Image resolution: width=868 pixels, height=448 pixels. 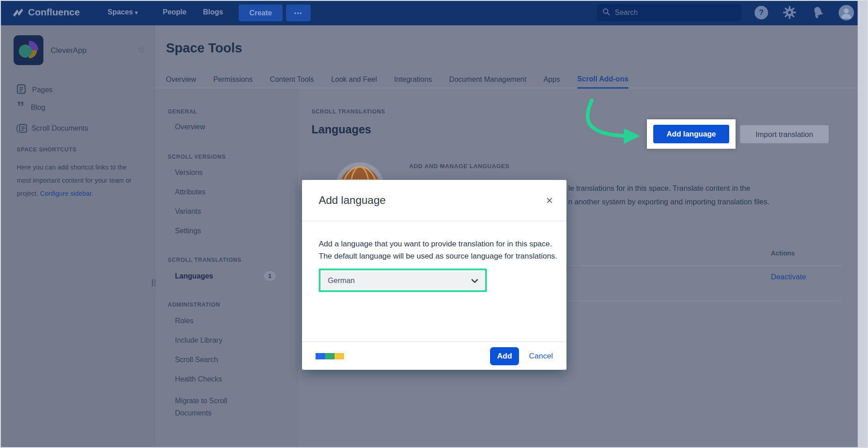 I want to click on nav-item-settings: Settings, so click(x=188, y=231).